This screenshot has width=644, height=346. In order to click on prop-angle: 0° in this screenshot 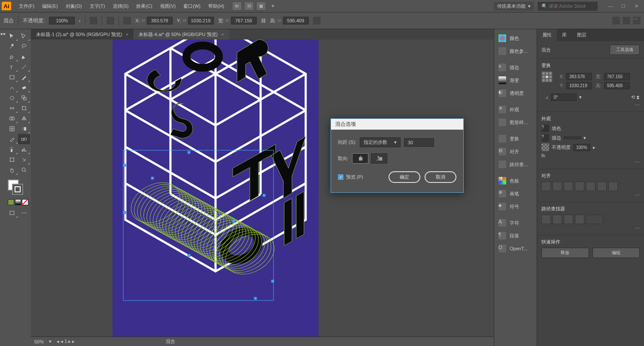, I will do `click(564, 97)`.